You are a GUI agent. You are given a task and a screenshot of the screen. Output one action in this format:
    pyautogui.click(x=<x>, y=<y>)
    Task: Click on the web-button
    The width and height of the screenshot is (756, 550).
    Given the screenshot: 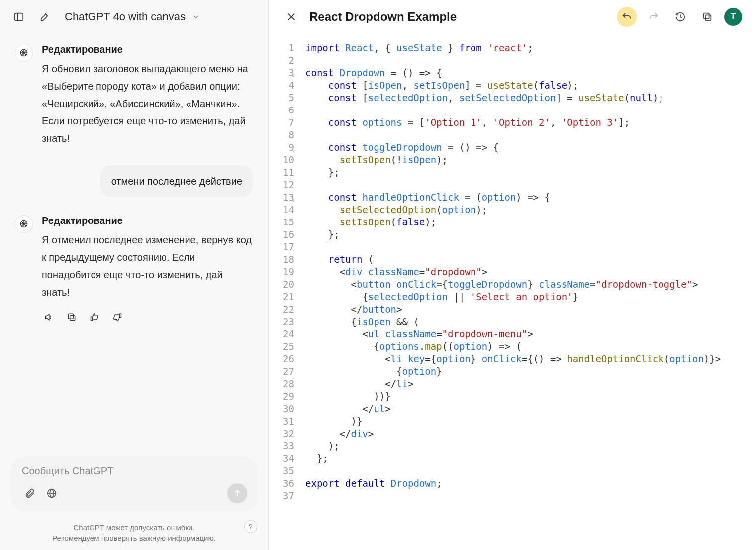 What is the action you would take?
    pyautogui.click(x=52, y=493)
    